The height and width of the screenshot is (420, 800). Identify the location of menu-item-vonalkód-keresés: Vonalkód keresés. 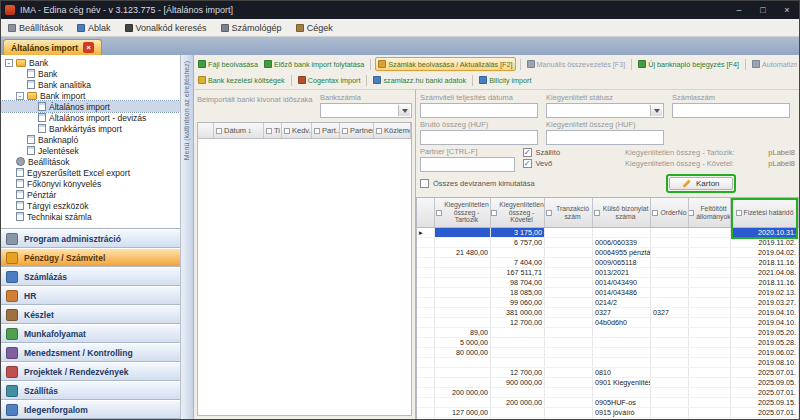
(166, 28).